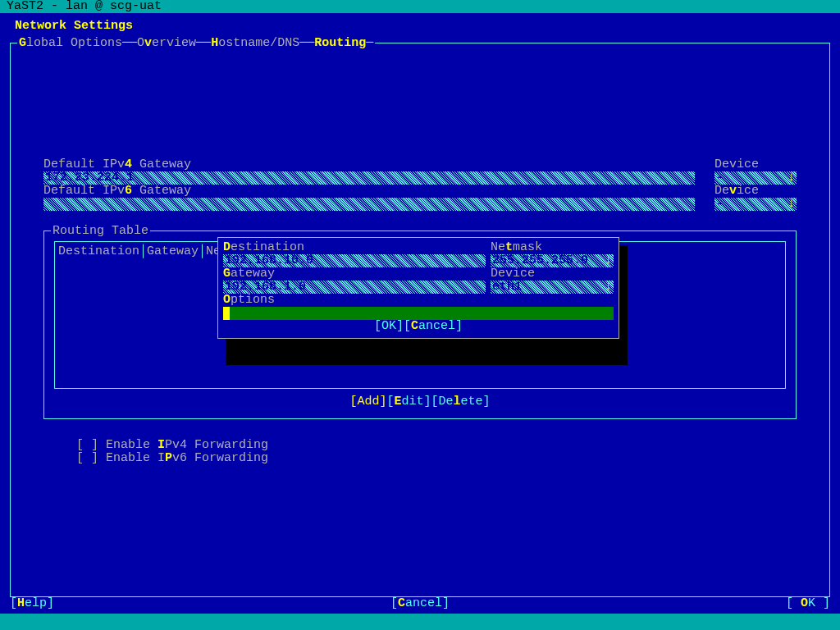 This screenshot has width=840, height=630. Describe the element at coordinates (71, 43) in the screenshot. I see `tab-global-options: Global Options` at that location.